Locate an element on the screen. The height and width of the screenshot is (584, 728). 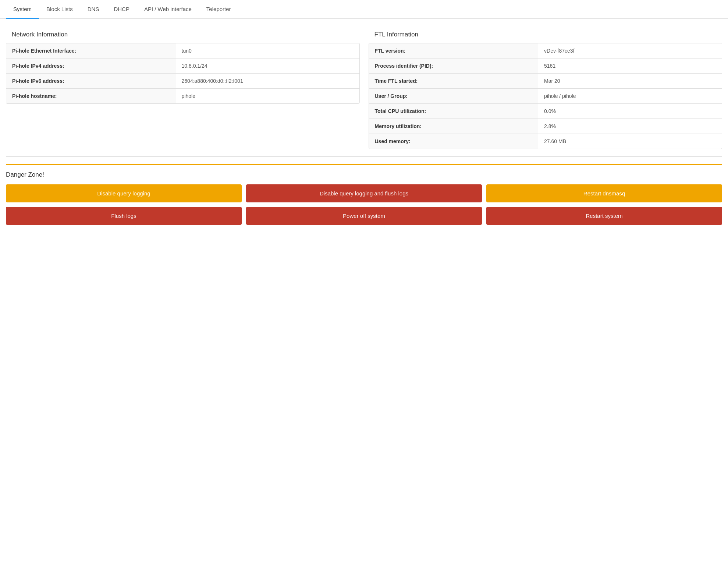
table-row: Used memory:27.60 MB is located at coordinates (546, 141).